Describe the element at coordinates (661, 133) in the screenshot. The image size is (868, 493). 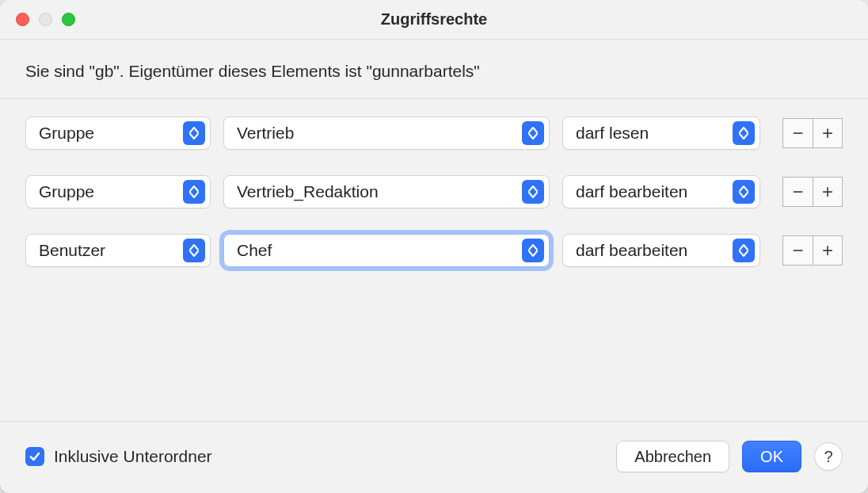
I see `permission-select: darf lesen` at that location.